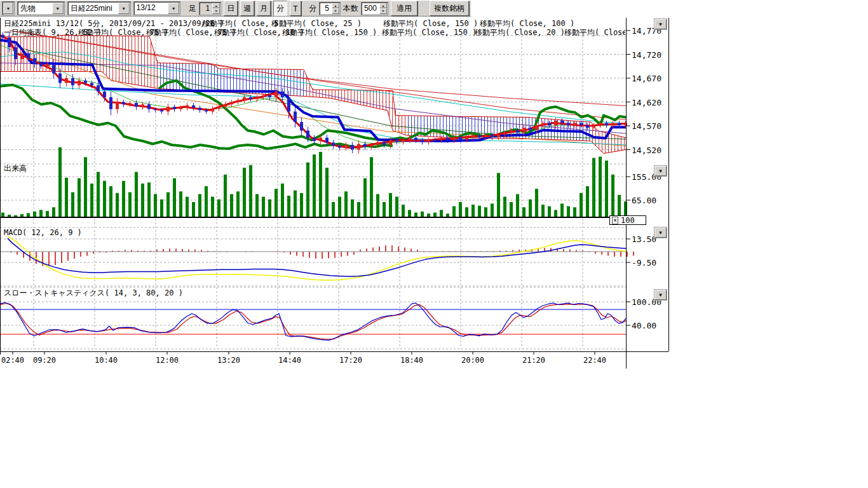 Image resolution: width=868 pixels, height=488 pixels. What do you see at coordinates (99, 8) in the screenshot?
I see `symbol-select: 日経225mini ▼` at bounding box center [99, 8].